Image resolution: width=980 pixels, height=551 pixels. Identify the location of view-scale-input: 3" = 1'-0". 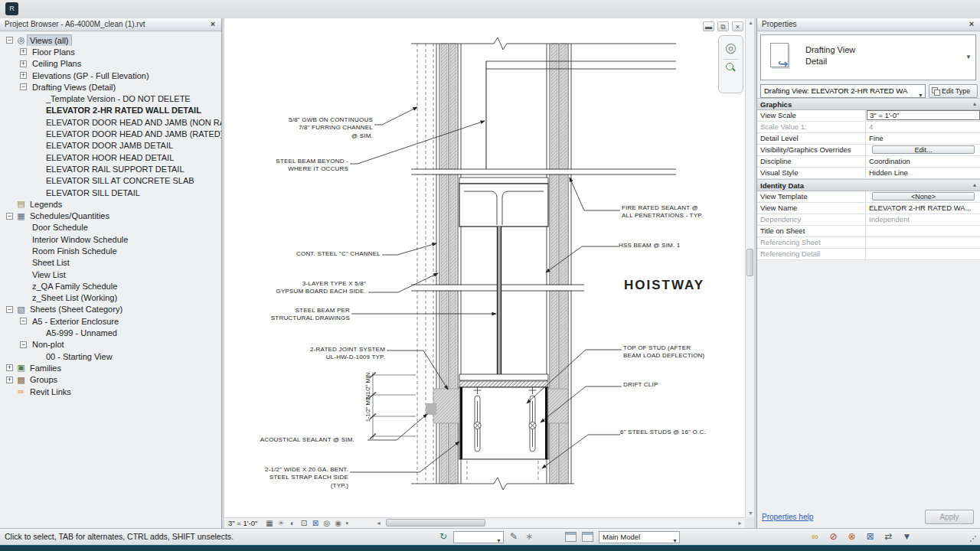
(923, 115).